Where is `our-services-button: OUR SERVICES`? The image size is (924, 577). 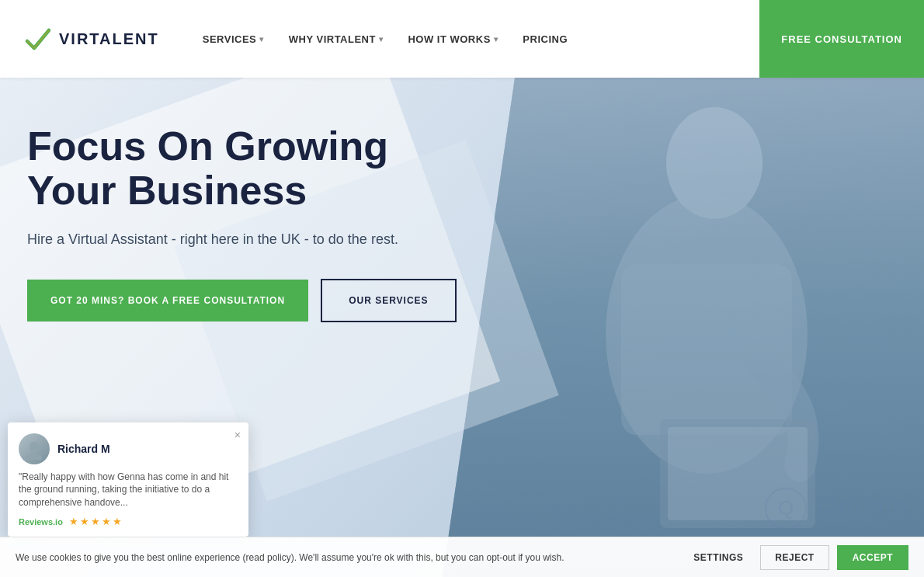
our-services-button: OUR SERVICES is located at coordinates (388, 301).